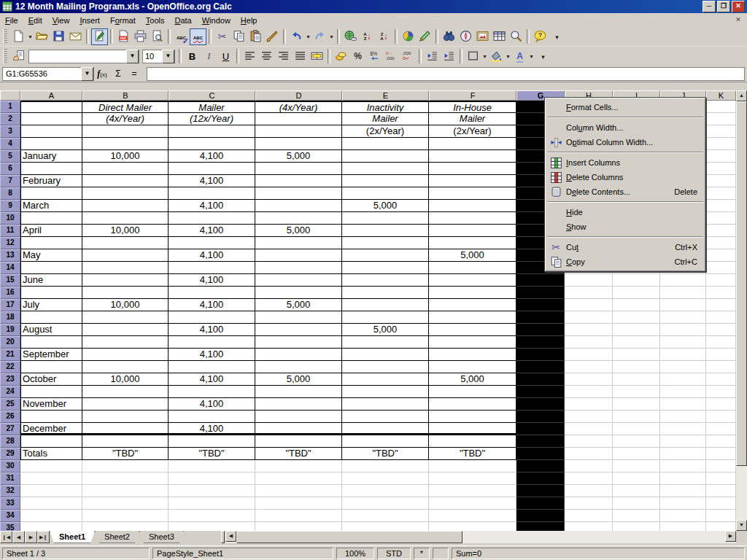 The image size is (747, 560). Describe the element at coordinates (543, 57) in the screenshot. I see `overflow-button: ▾` at that location.